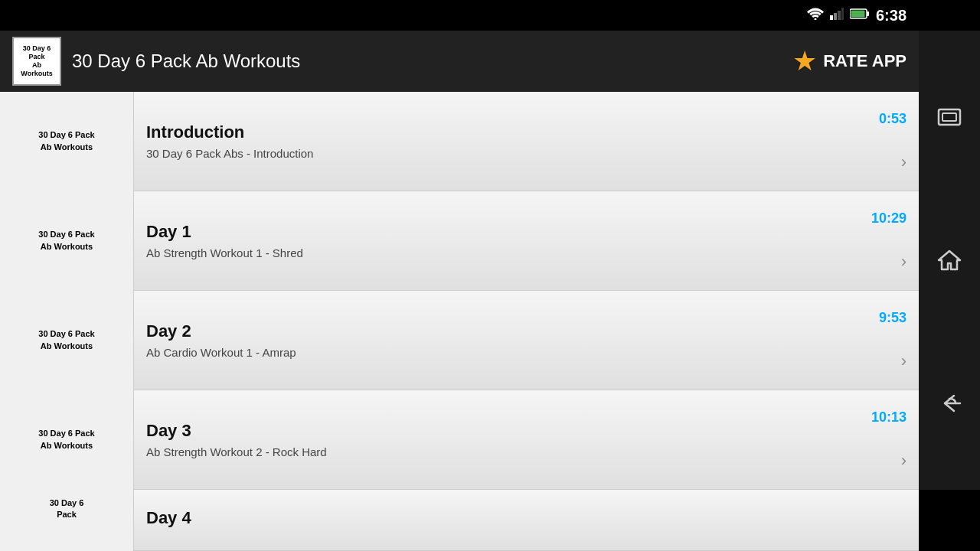  What do you see at coordinates (889, 219) in the screenshot?
I see `workout-duration: 10:29` at bounding box center [889, 219].